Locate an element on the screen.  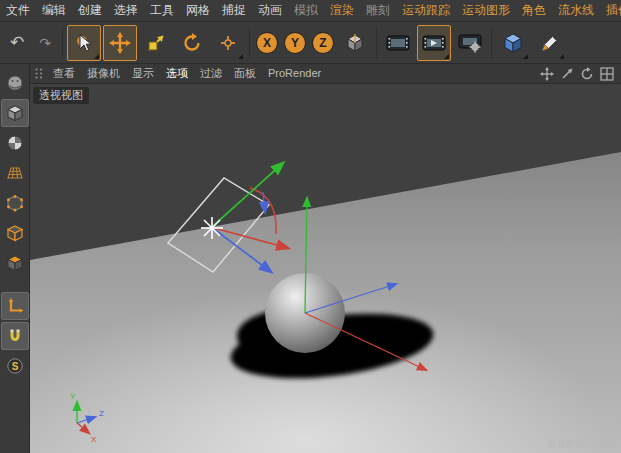
render-view-icon is located at coordinates (398, 43).